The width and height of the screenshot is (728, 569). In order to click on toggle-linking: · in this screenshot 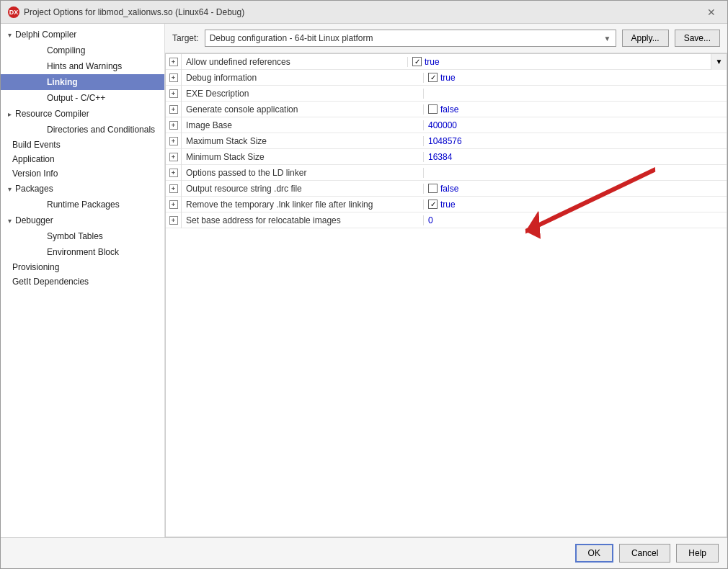, I will do `click(41, 82)`.